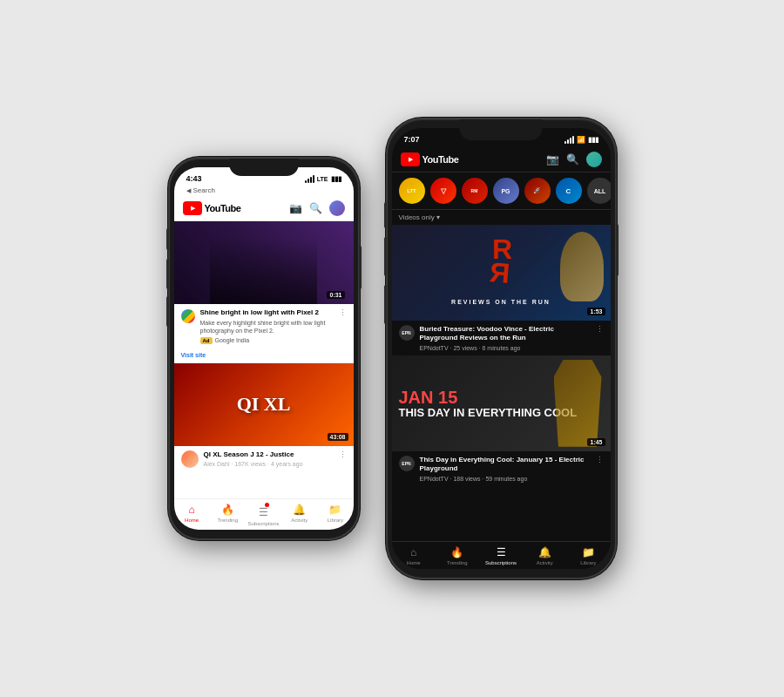  Describe the element at coordinates (264, 404) in the screenshot. I see `qi-thumb: QI XL 43:08` at that location.